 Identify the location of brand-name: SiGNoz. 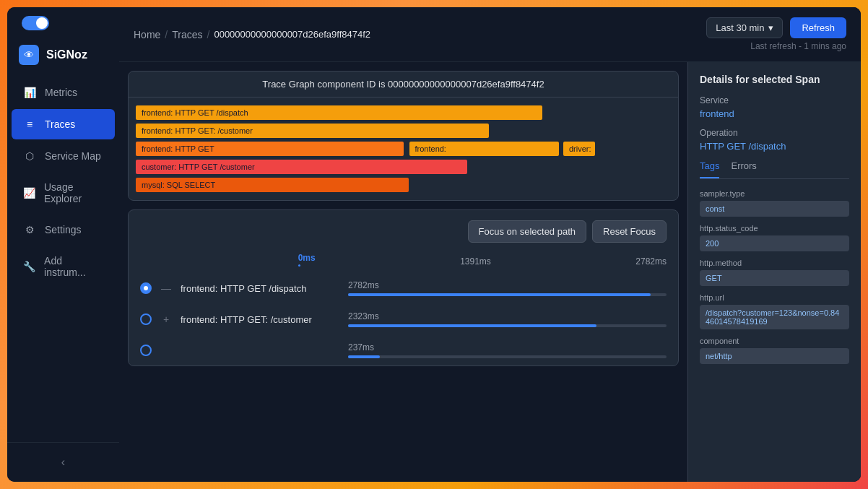
(66, 55).